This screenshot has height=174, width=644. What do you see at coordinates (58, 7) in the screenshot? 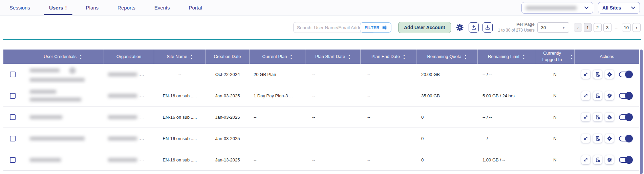
I see `tab-users: Users !` at bounding box center [58, 7].